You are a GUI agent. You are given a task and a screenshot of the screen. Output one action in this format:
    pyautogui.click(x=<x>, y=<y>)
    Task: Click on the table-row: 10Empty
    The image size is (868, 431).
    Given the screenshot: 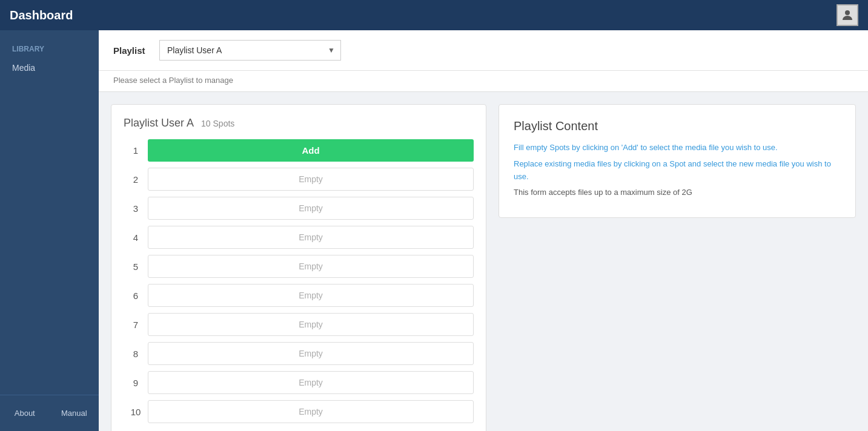 What is the action you would take?
    pyautogui.click(x=299, y=412)
    